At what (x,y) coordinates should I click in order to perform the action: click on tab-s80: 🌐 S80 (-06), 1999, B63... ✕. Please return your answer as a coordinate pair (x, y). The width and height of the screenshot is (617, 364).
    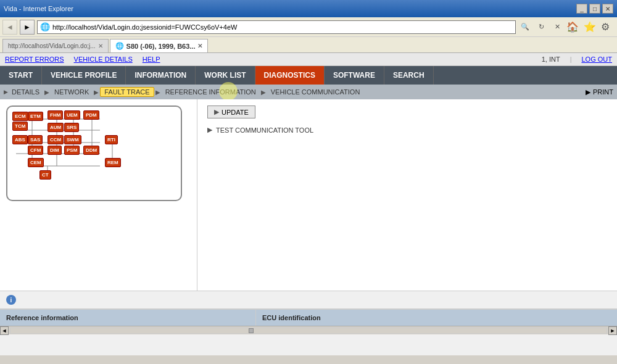
    Looking at the image, I should click on (159, 46).